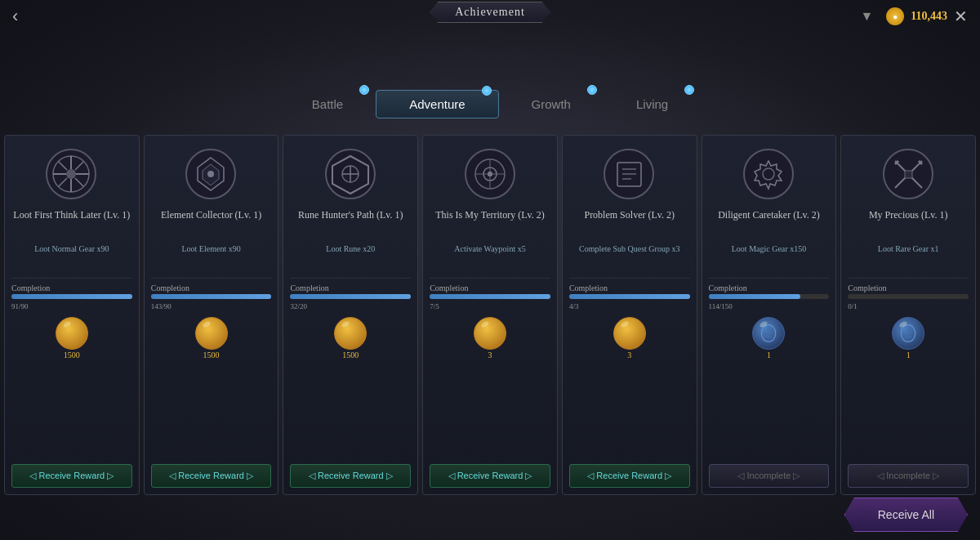  I want to click on tab-growth: Growth, so click(551, 105).